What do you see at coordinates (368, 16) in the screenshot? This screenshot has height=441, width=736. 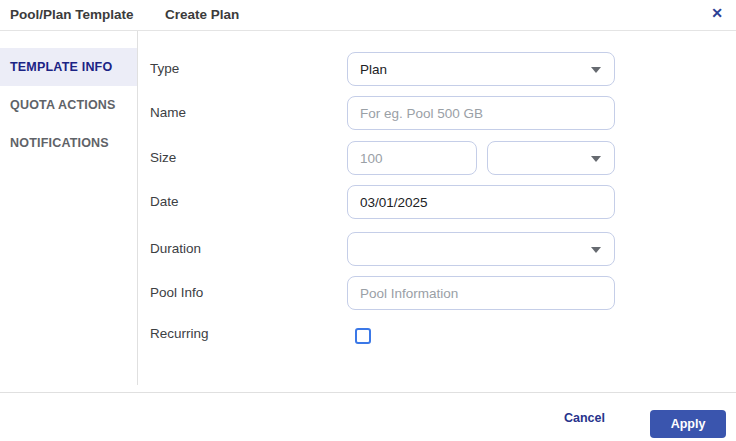 I see `dialog-header: Pool/Plan Template Create Plan ✕` at bounding box center [368, 16].